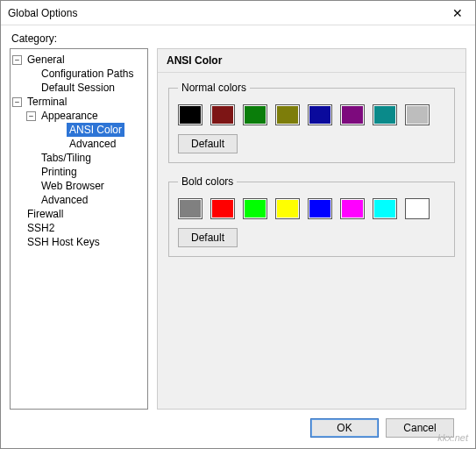  I want to click on tree-item-ansi-color: ANSI Color, so click(96, 130).